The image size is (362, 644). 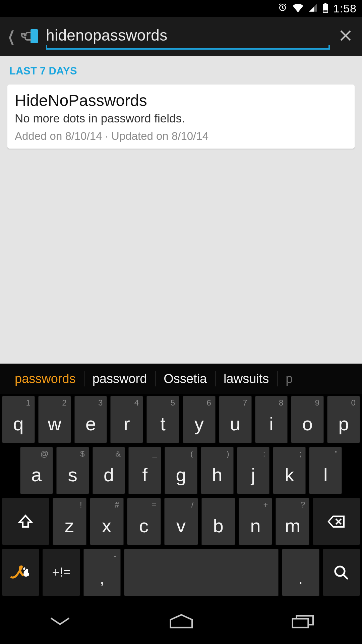 I want to click on key-label: w, so click(x=54, y=424).